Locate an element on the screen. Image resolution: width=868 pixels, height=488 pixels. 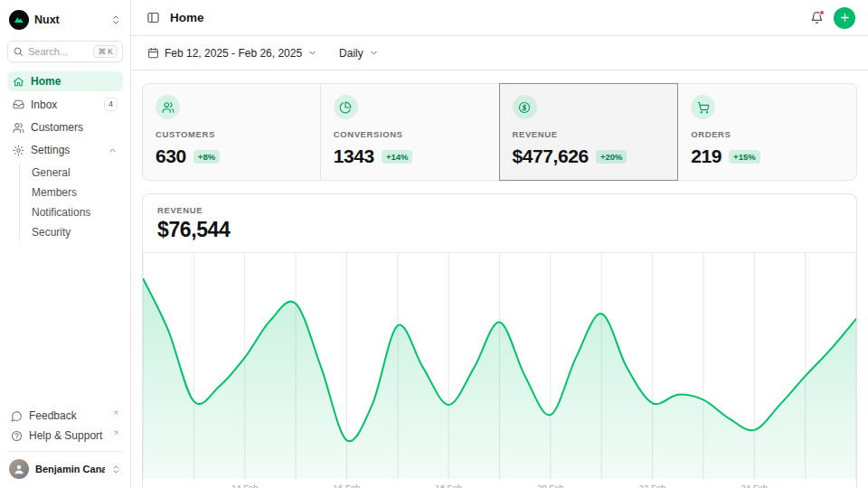
user-name: Benjamin Canac is located at coordinates (71, 469).